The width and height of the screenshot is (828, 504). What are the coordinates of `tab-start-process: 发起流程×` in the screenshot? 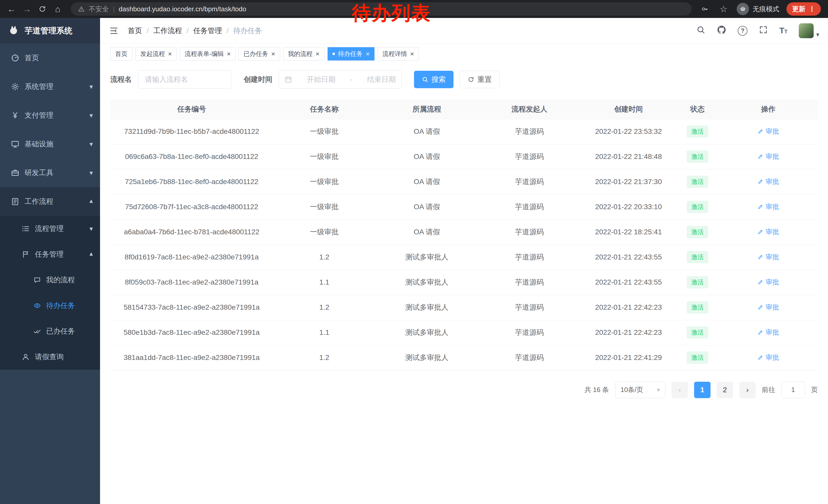 It's located at (156, 54).